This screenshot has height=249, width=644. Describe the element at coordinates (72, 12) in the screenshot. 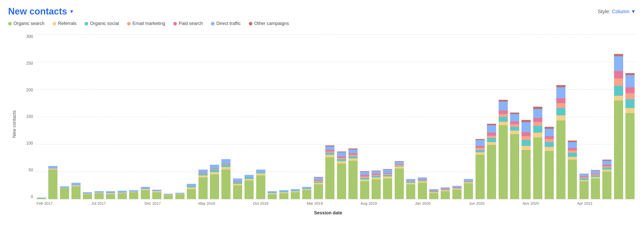

I see `title-chevron-icon: ▼` at that location.